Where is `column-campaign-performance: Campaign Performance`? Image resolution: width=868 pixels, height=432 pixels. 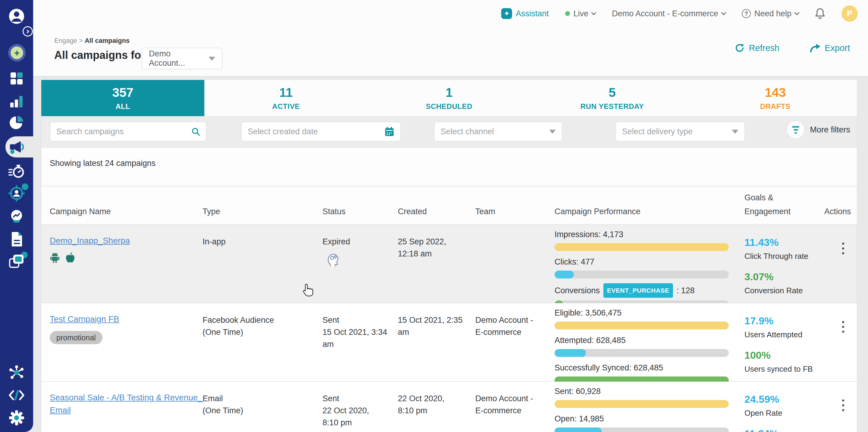
column-campaign-performance: Campaign Performance is located at coordinates (598, 212).